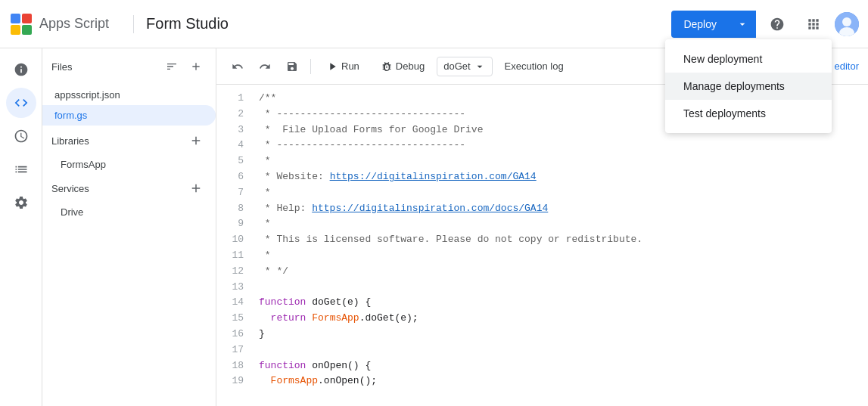 Image resolution: width=868 pixels, height=406 pixels. Describe the element at coordinates (742, 24) in the screenshot. I see `deploy-dropdown-button` at that location.